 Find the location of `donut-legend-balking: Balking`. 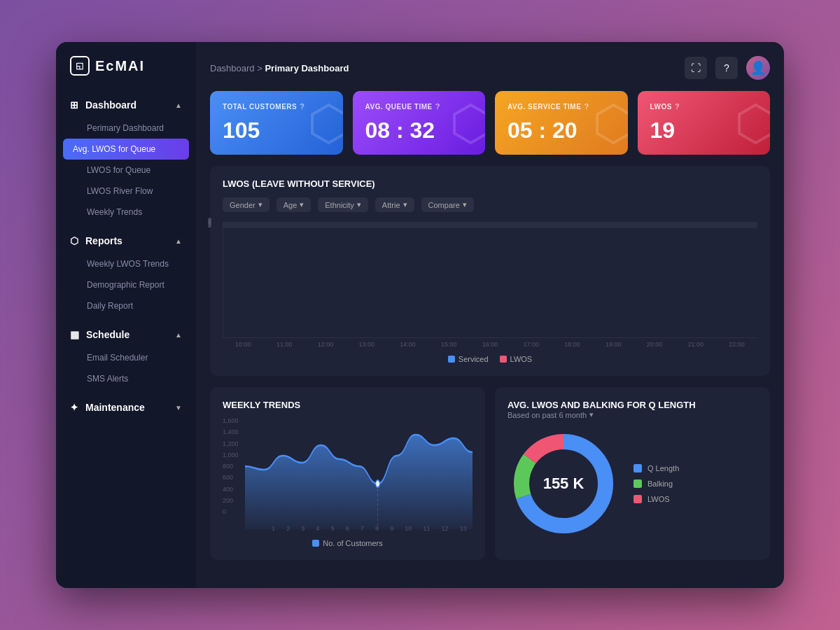

donut-legend-balking: Balking is located at coordinates (657, 484).